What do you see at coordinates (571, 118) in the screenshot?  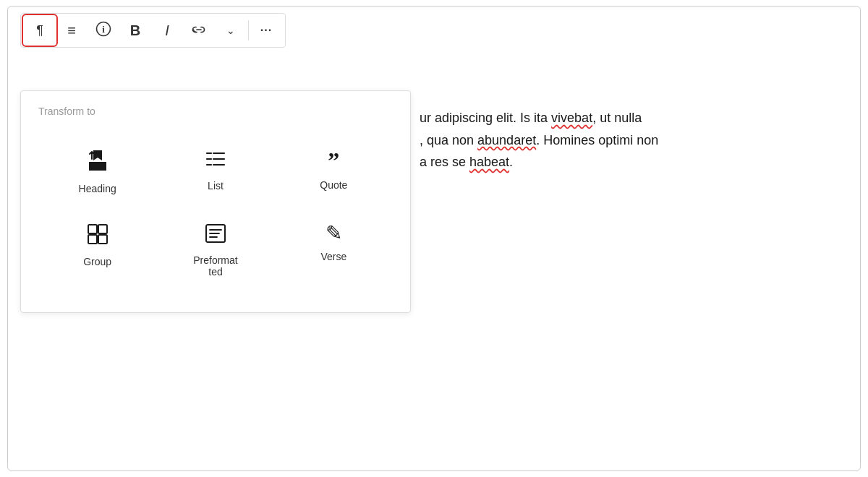 I see `spell-vivebat: vivebat` at bounding box center [571, 118].